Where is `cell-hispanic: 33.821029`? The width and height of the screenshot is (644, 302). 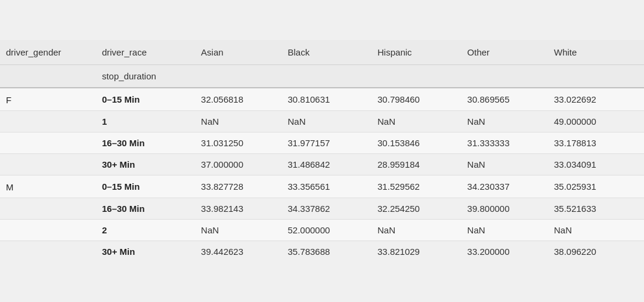
cell-hispanic: 33.821029 is located at coordinates (416, 252).